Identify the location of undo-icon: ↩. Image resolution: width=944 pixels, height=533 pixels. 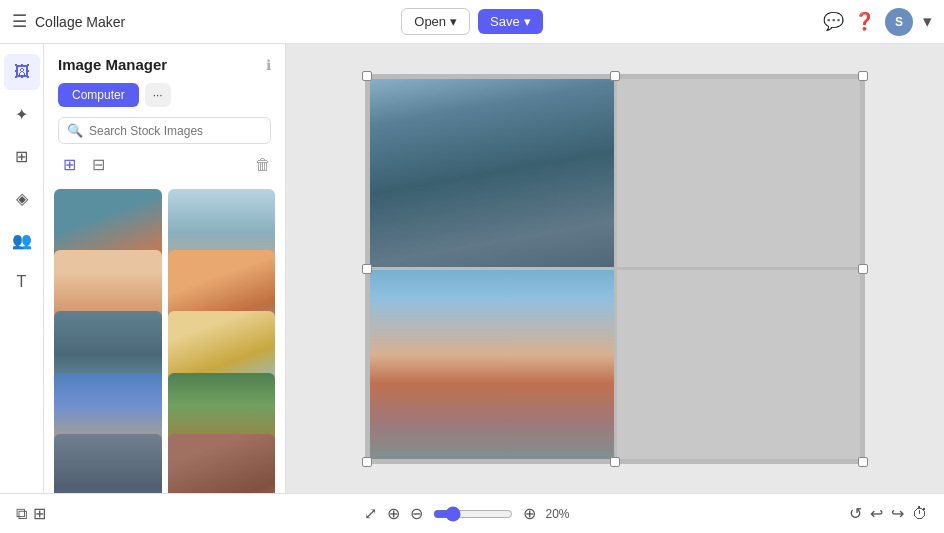
(876, 514).